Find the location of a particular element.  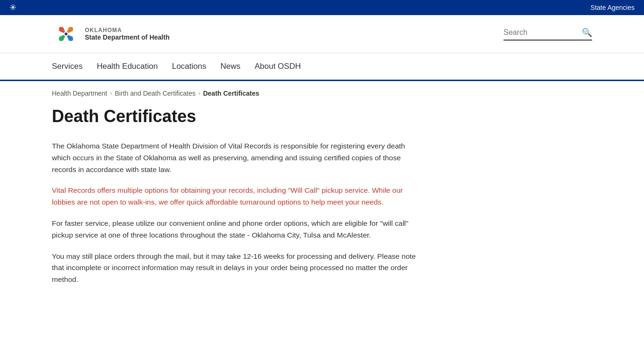

site-header: OKLAHOMA State Department of Health 🔍 is located at coordinates (322, 34).